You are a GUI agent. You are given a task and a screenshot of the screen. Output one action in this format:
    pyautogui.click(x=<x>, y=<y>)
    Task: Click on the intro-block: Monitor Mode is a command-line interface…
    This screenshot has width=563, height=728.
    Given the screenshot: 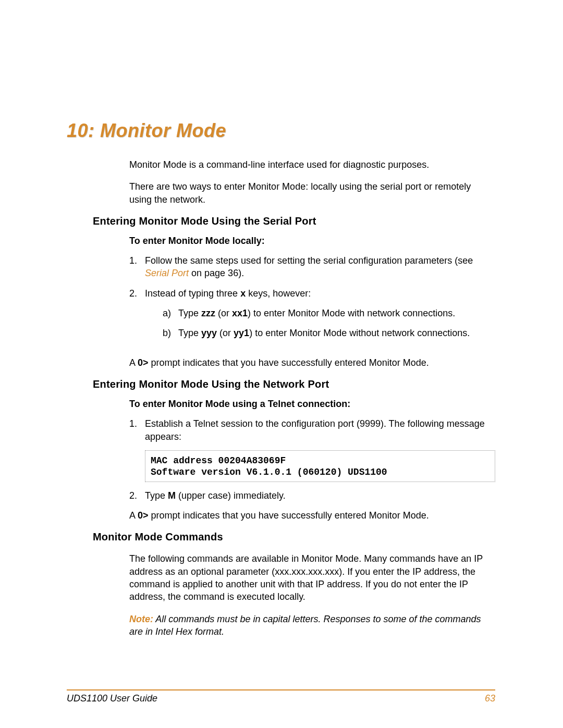 What is the action you would take?
    pyautogui.click(x=312, y=182)
    